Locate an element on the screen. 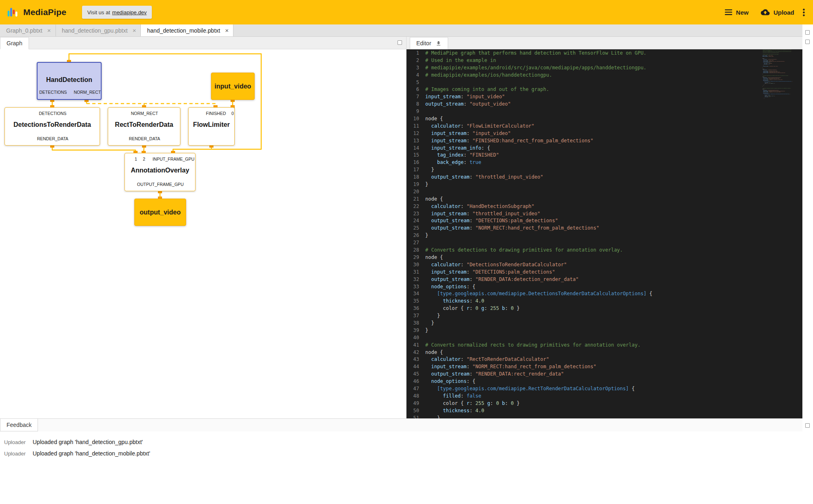  code-line: 31 input_stream: "DETECTIONS:palm_detect… is located at coordinates (604, 272).